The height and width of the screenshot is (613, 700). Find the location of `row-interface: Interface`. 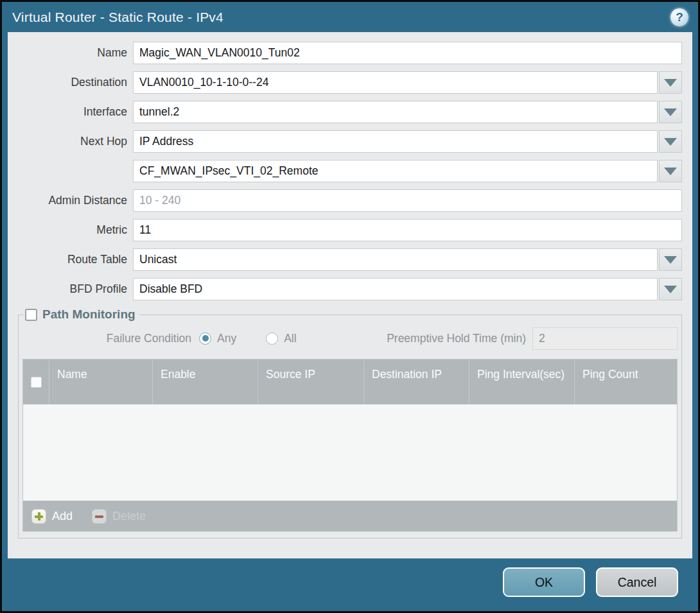

row-interface: Interface is located at coordinates (345, 112).